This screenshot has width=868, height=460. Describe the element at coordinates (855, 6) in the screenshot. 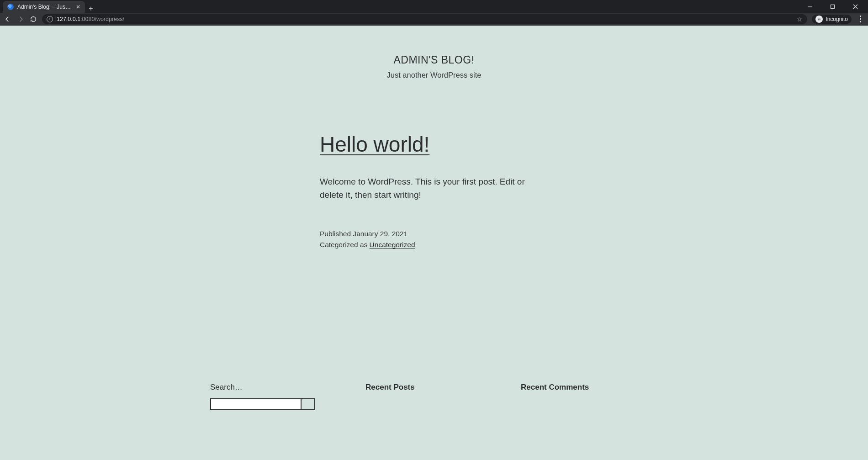

I see `close-window-button` at that location.